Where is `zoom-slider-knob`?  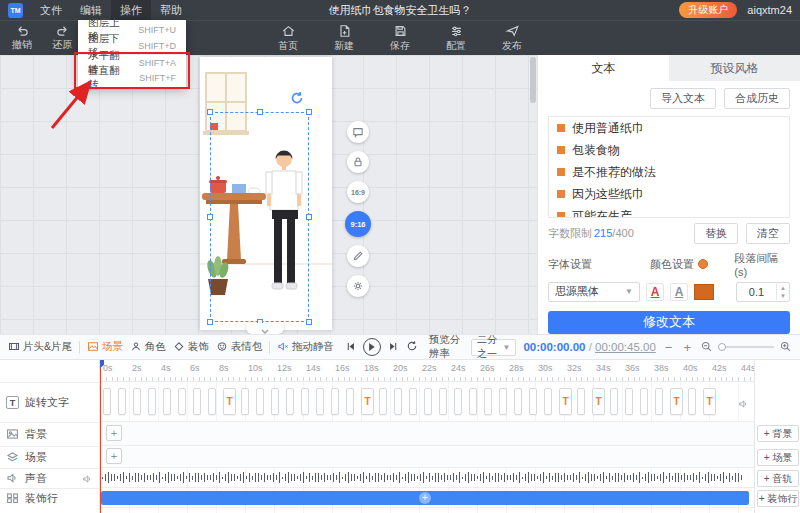
zoom-slider-knob is located at coordinates (722, 347).